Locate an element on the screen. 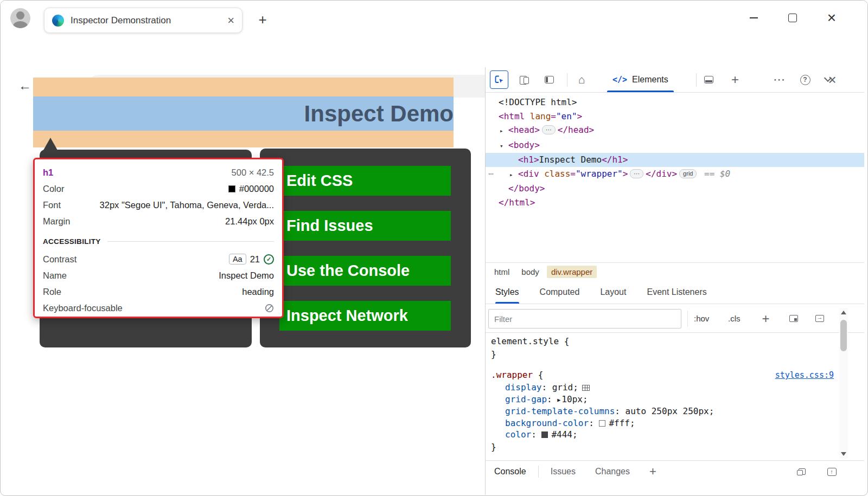 Image resolution: width=868 pixels, height=496 pixels. expand-drawer-button is located at coordinates (832, 472).